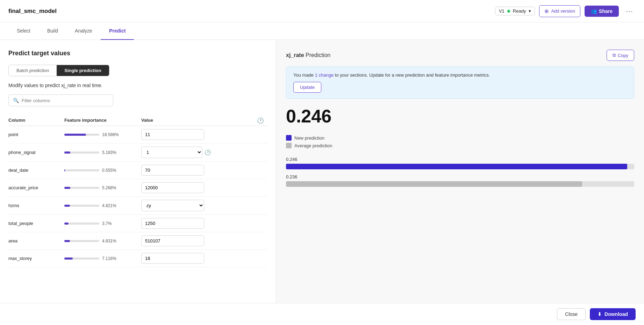 The height and width of the screenshot is (325, 644). What do you see at coordinates (83, 71) in the screenshot?
I see `single-prediction-tab: Single prediction` at bounding box center [83, 71].